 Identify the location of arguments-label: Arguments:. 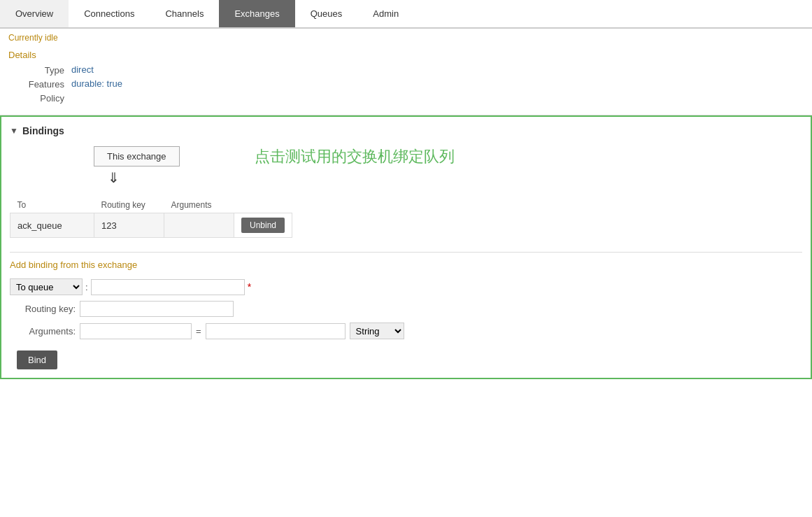
(45, 332).